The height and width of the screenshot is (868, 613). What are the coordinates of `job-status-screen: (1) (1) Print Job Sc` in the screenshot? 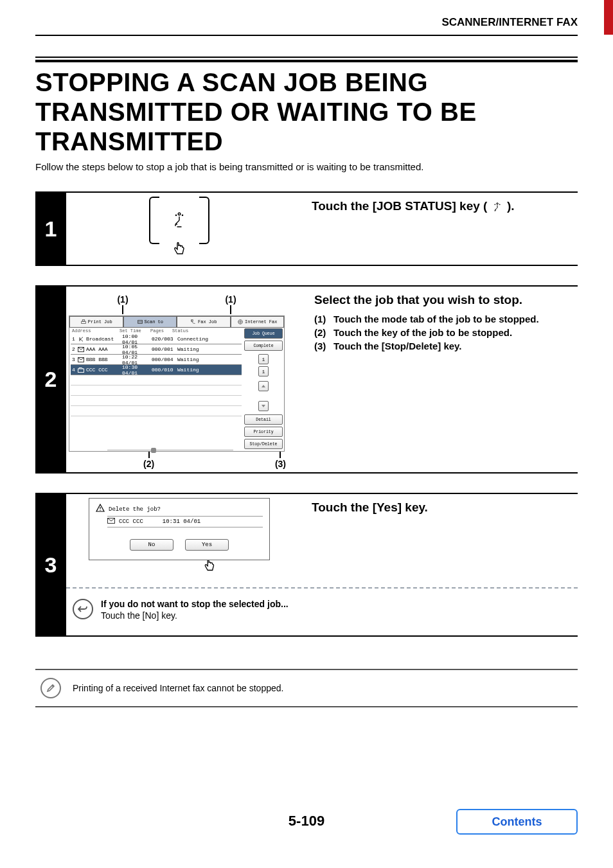 It's located at (177, 382).